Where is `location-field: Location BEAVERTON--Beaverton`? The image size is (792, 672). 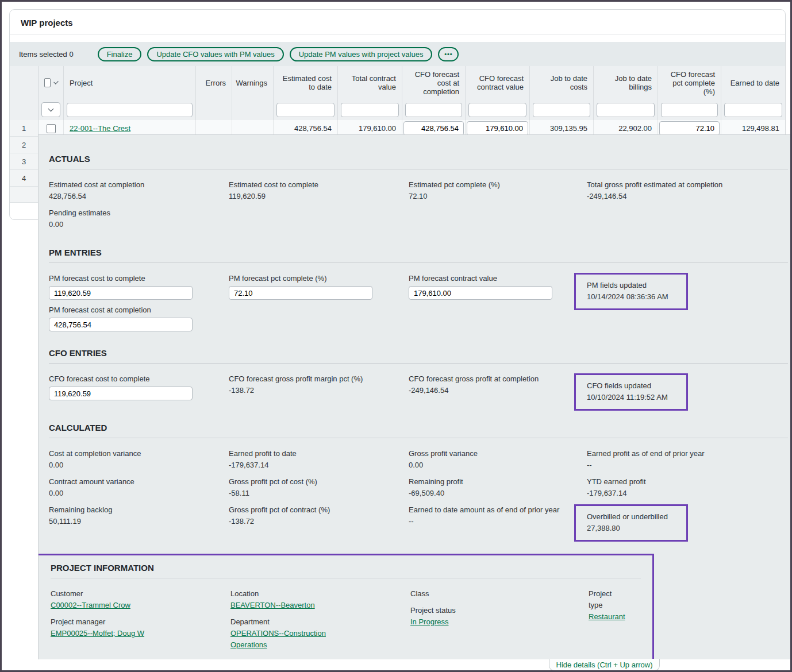 location-field: Location BEAVERTON--Beaverton is located at coordinates (279, 600).